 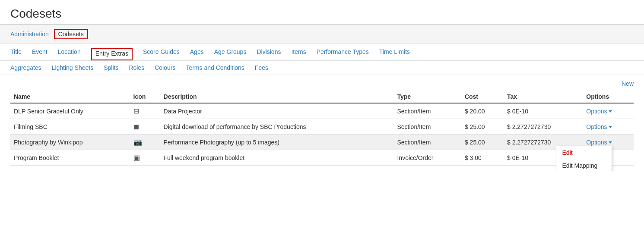 What do you see at coordinates (584, 153) in the screenshot?
I see `edit-option: Edit` at bounding box center [584, 153].